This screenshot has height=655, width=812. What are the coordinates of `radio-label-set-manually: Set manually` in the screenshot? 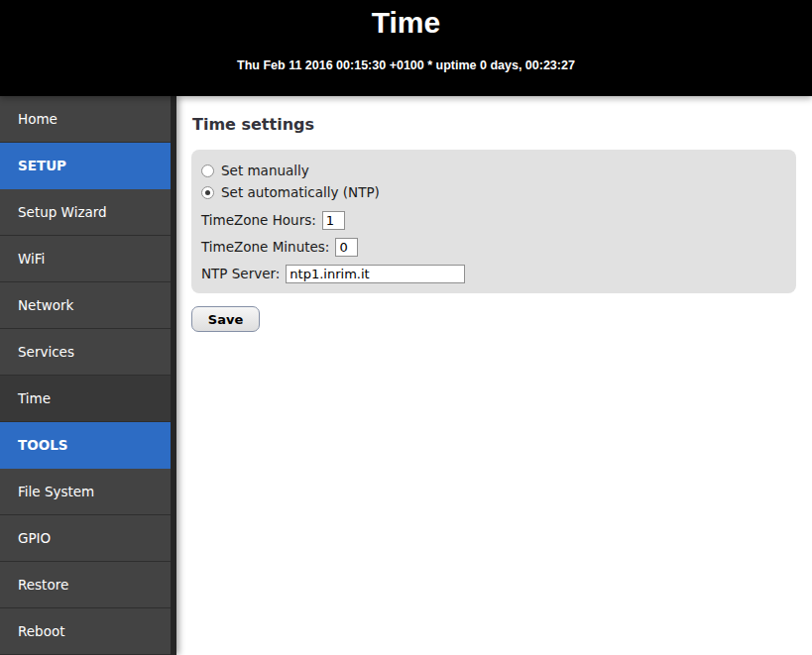 It's located at (266, 170).